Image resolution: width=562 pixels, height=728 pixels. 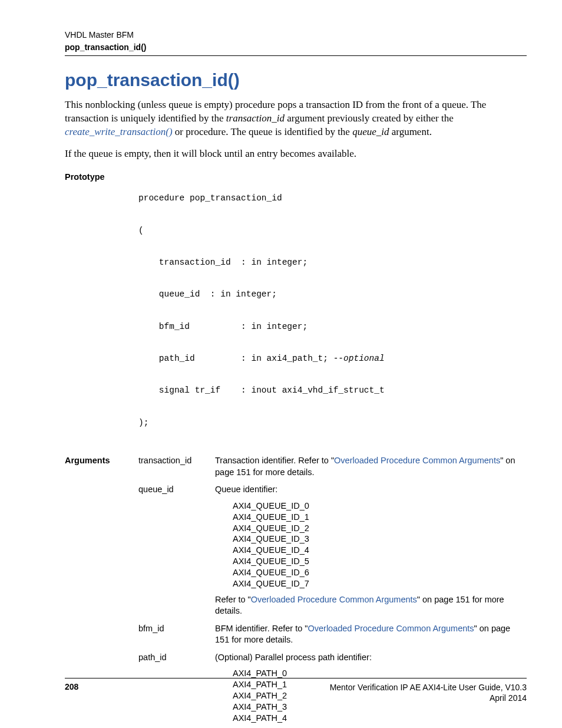 I want to click on p1-post1: or procedure. The queue is identified by…, so click(x=263, y=132).